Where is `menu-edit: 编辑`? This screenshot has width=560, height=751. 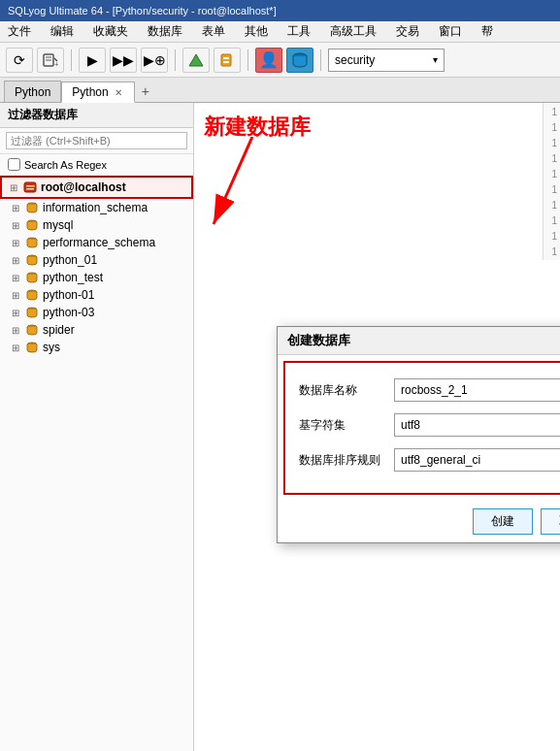
menu-edit: 编辑 is located at coordinates (62, 31).